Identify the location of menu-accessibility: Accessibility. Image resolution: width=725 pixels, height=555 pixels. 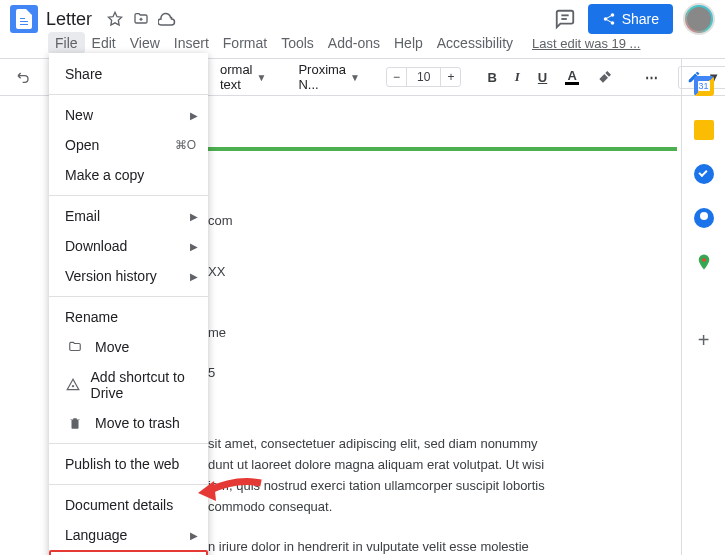
(475, 43).